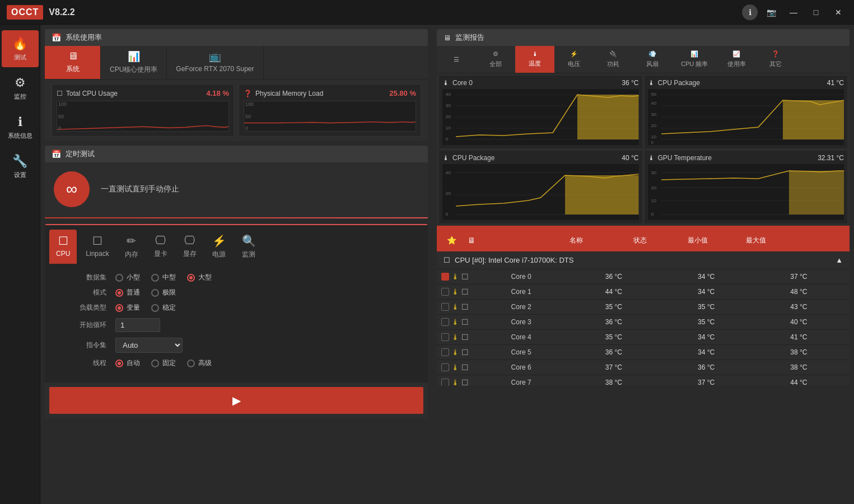  What do you see at coordinates (119, 308) in the screenshot?
I see `radio-variable` at bounding box center [119, 308].